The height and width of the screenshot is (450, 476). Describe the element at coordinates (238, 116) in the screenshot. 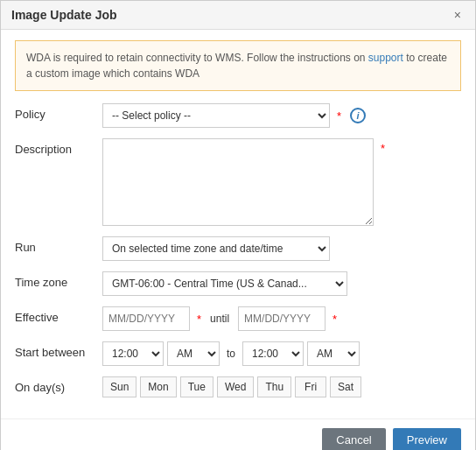

I see `policy-row: Policy -- Select policy -- * i` at that location.